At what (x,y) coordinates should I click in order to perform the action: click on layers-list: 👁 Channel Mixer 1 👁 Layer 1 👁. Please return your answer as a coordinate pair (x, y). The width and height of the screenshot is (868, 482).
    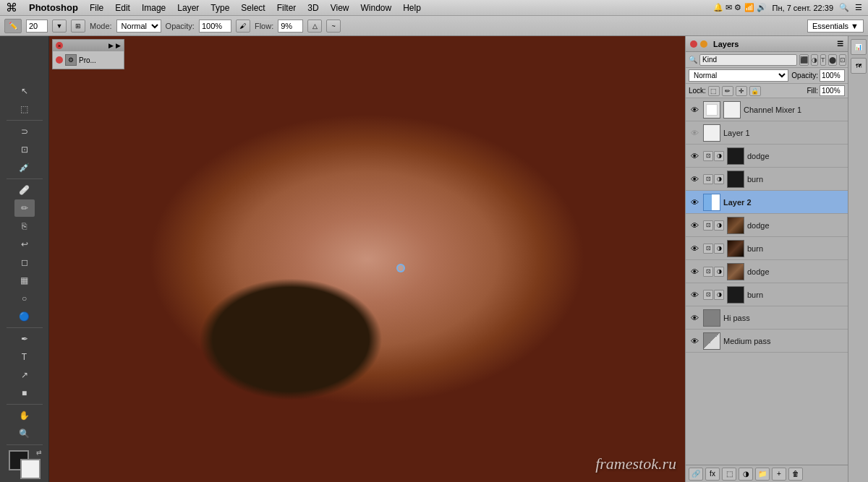
    Looking at the image, I should click on (767, 282).